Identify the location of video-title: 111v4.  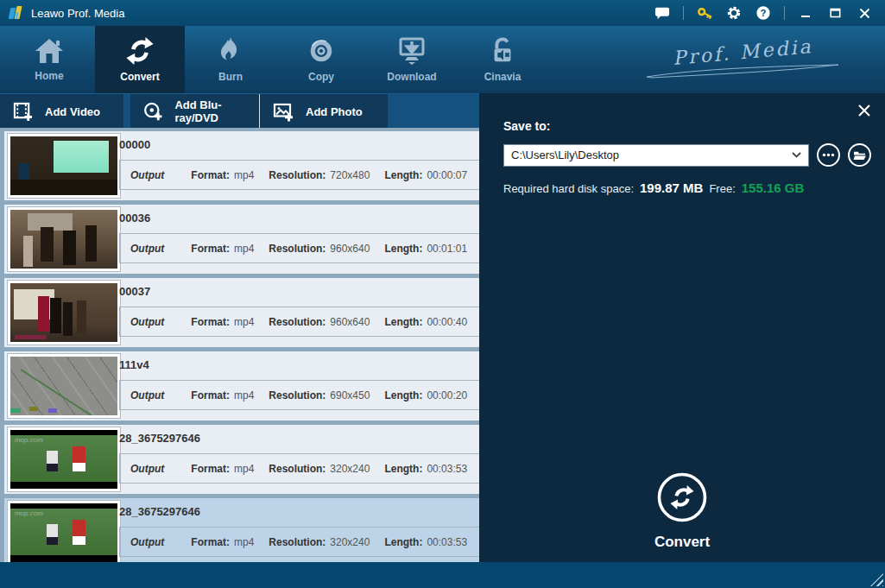
(135, 364).